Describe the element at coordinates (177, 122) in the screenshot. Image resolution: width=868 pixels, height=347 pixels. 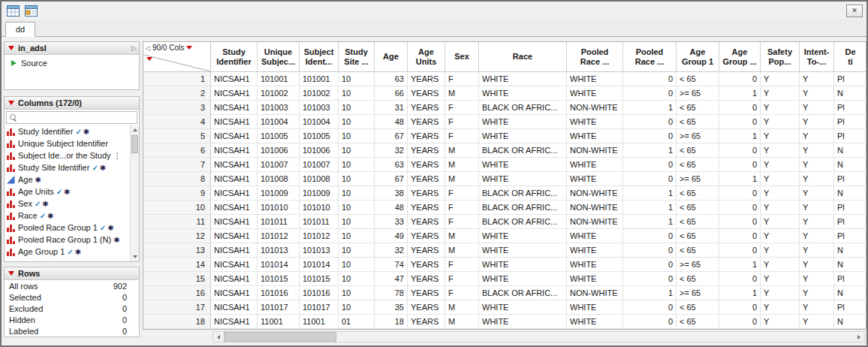
I see `row-number-cell: 4` at that location.